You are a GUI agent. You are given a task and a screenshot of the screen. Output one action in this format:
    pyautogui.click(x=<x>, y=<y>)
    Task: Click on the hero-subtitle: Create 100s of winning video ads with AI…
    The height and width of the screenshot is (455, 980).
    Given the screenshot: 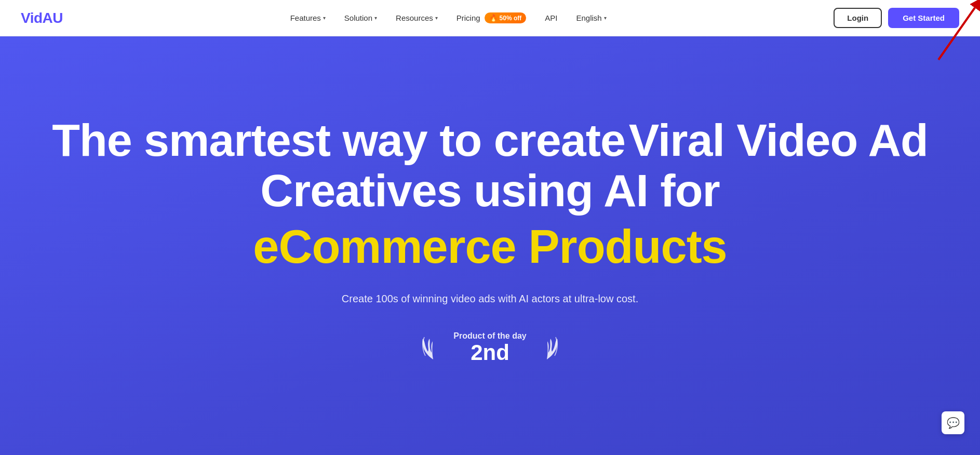 What is the action you would take?
    pyautogui.click(x=490, y=299)
    